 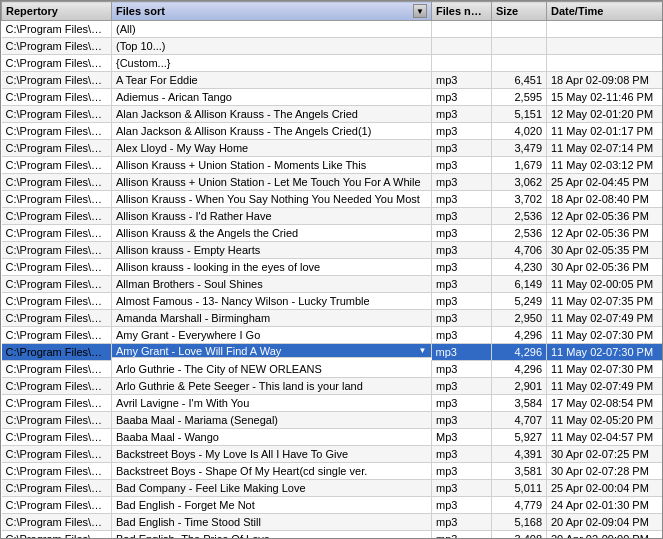 What do you see at coordinates (520, 420) in the screenshot?
I see `cell-size: 4,707` at bounding box center [520, 420].